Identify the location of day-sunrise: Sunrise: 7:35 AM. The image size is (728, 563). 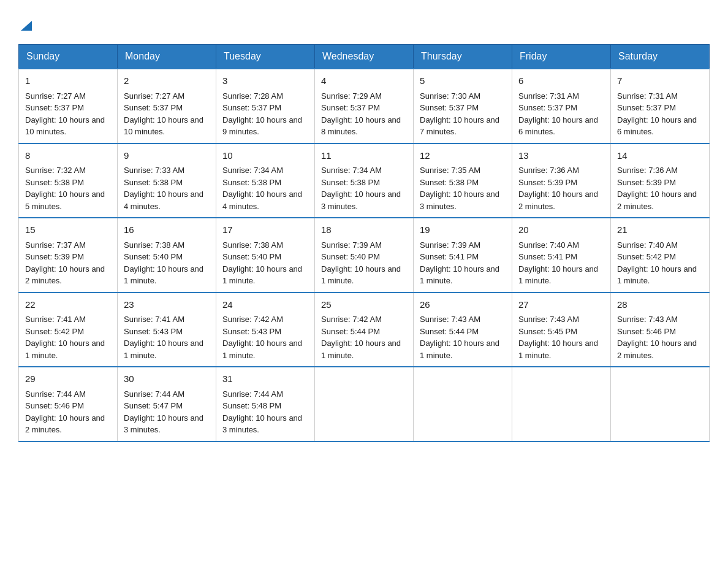
(450, 170).